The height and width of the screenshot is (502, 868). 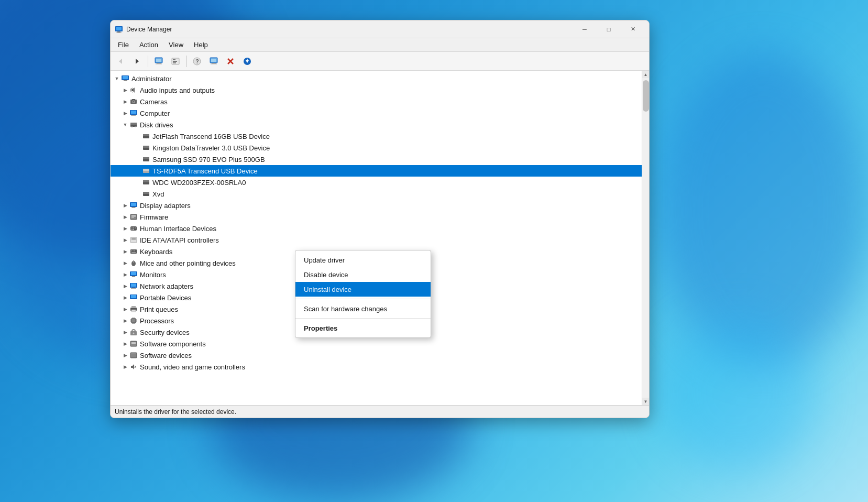 I want to click on icon-software-devices, so click(x=134, y=355).